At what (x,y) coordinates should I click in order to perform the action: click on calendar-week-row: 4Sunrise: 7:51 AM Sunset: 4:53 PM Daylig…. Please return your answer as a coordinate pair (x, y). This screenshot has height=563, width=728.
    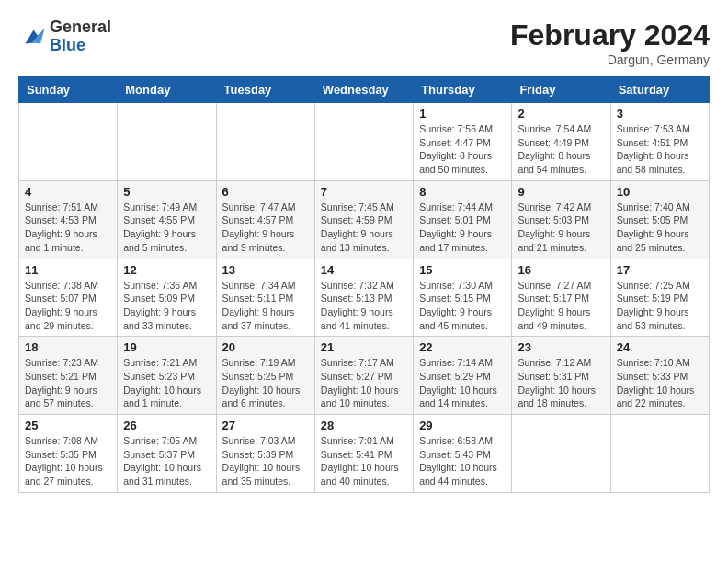
    Looking at the image, I should click on (364, 219).